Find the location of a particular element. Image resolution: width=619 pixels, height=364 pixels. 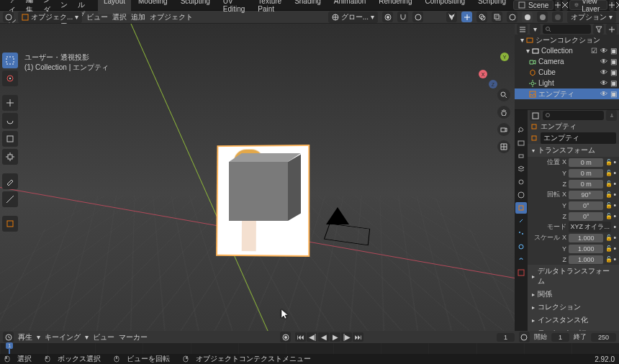

tab-uvediting: UV Editing is located at coordinates (235, 7).